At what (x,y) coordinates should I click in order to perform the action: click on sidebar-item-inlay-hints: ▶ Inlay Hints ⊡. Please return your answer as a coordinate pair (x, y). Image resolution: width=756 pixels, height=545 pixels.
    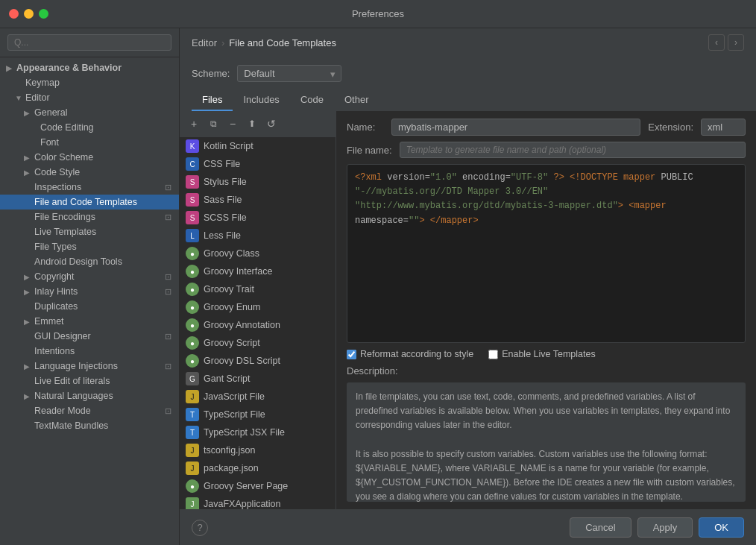
    Looking at the image, I should click on (89, 292).